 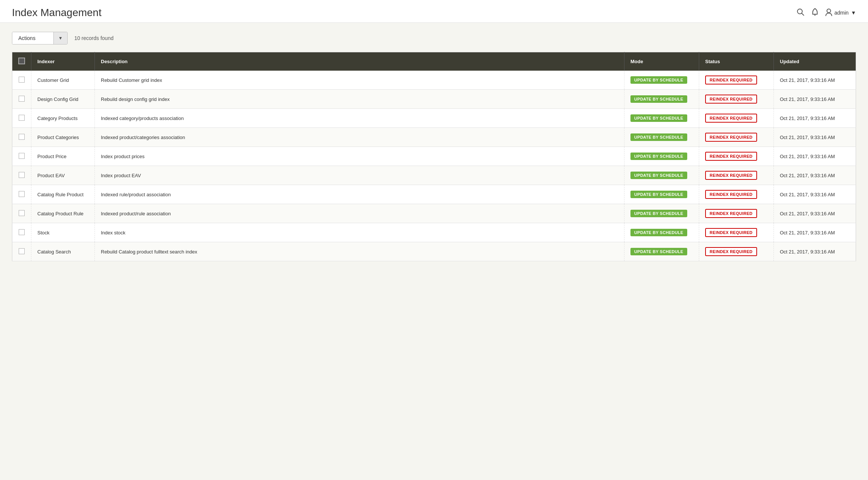 What do you see at coordinates (22, 61) in the screenshot?
I see `select-all-checkbox` at bounding box center [22, 61].